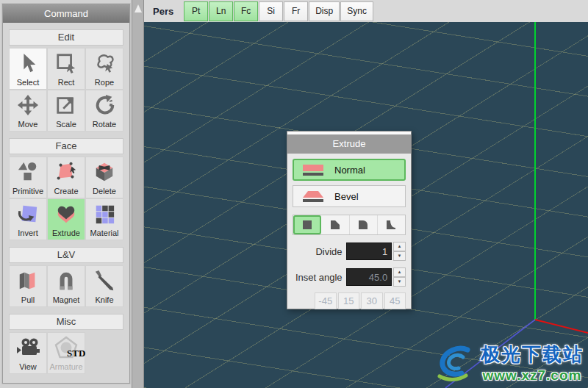 This screenshot has width=588, height=388. I want to click on magnet-icon, so click(66, 281).